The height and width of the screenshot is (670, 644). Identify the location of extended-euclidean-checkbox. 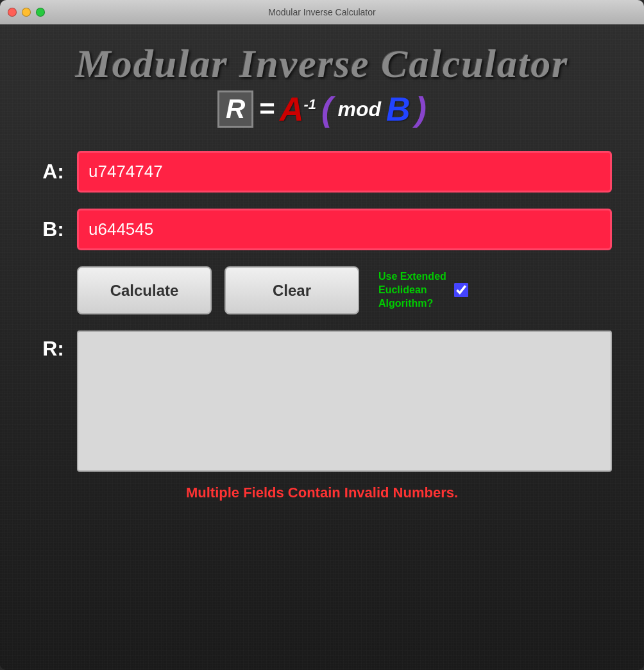
(461, 290).